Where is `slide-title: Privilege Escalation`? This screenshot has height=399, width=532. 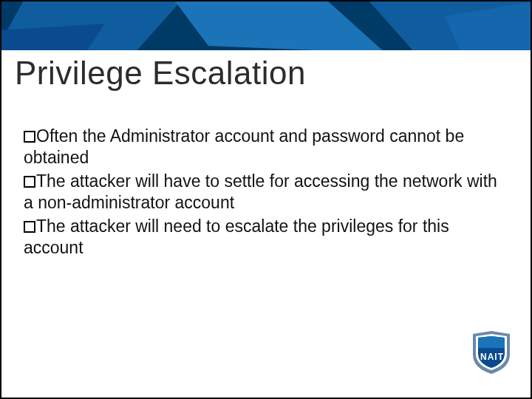
slide-title: Privilege Escalation is located at coordinates (160, 73).